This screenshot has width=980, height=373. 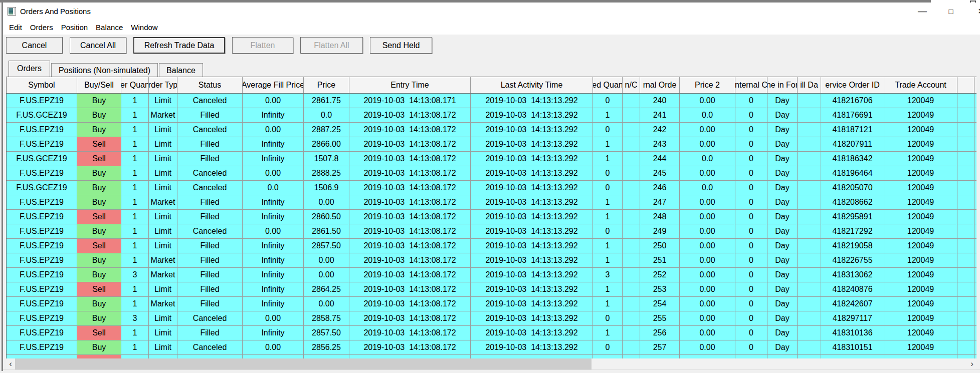 What do you see at coordinates (853, 318) in the screenshot?
I see `cell-service_order_id: 418297117` at bounding box center [853, 318].